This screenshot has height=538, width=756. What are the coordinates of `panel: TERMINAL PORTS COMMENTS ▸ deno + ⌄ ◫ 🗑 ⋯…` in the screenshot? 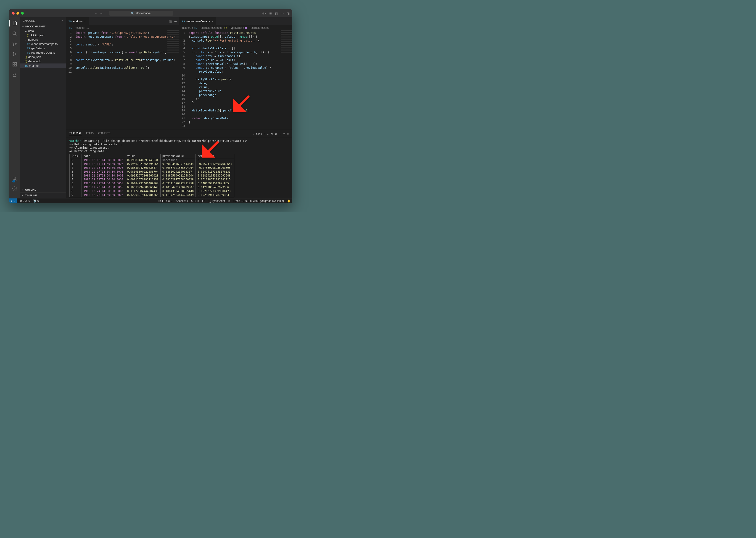 It's located at (179, 164).